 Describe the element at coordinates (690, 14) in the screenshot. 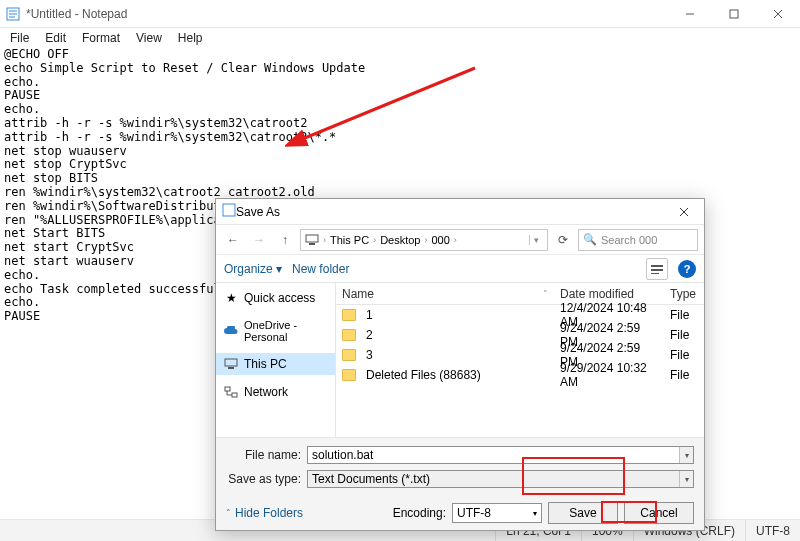

I see `minimize-button` at that location.